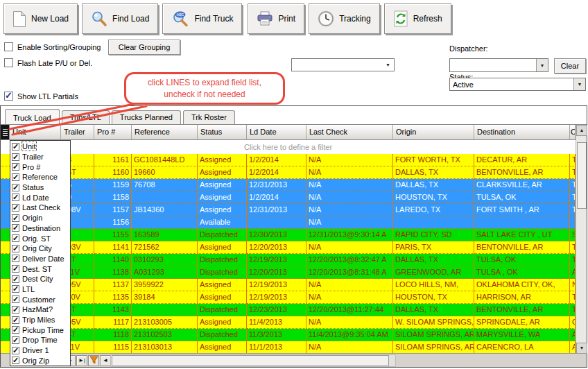 The height and width of the screenshot is (369, 588). Describe the element at coordinates (434, 285) in the screenshot. I see `cell-origin: LOCO HILLS, NM,` at that location.